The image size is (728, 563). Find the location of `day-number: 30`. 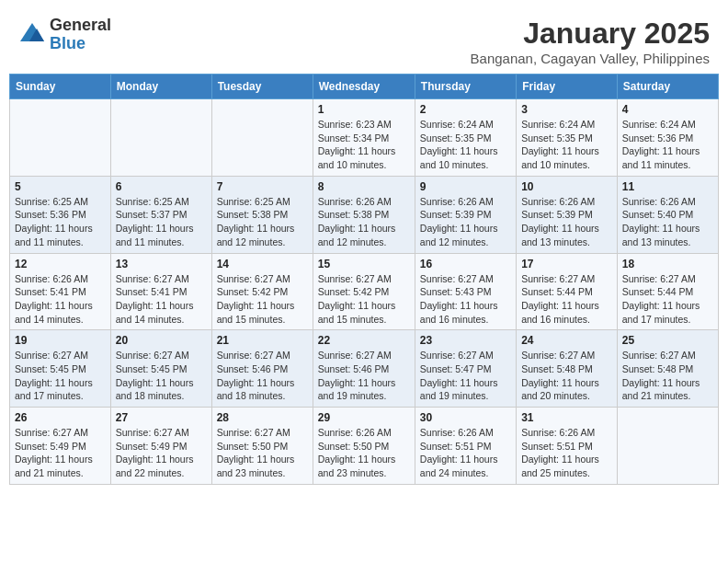

day-number: 30 is located at coordinates (465, 418).